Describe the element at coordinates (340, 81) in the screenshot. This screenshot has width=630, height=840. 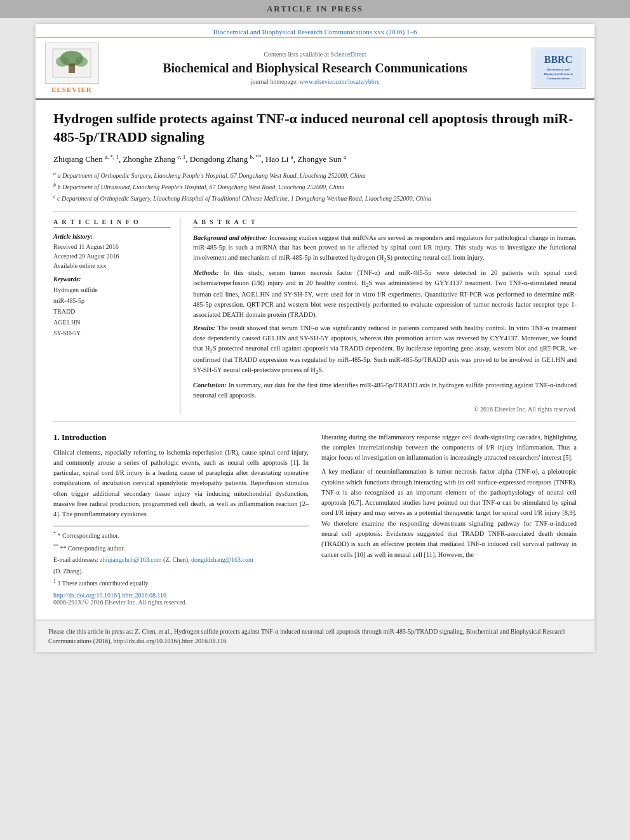
I see `homepage-link: www.elsevier.com/locate/ybbrc` at that location.